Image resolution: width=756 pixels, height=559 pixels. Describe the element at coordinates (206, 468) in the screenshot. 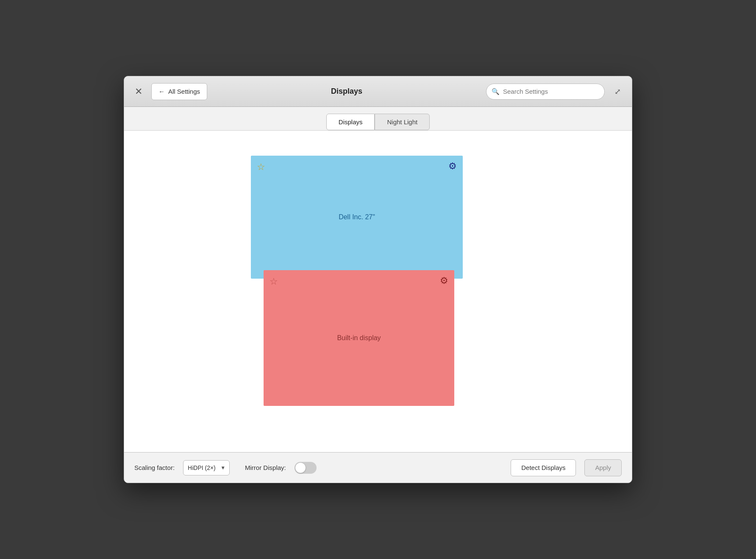

I see `scaling-select: HiDPI (2×) 1× 1.5× 2× 3×` at that location.